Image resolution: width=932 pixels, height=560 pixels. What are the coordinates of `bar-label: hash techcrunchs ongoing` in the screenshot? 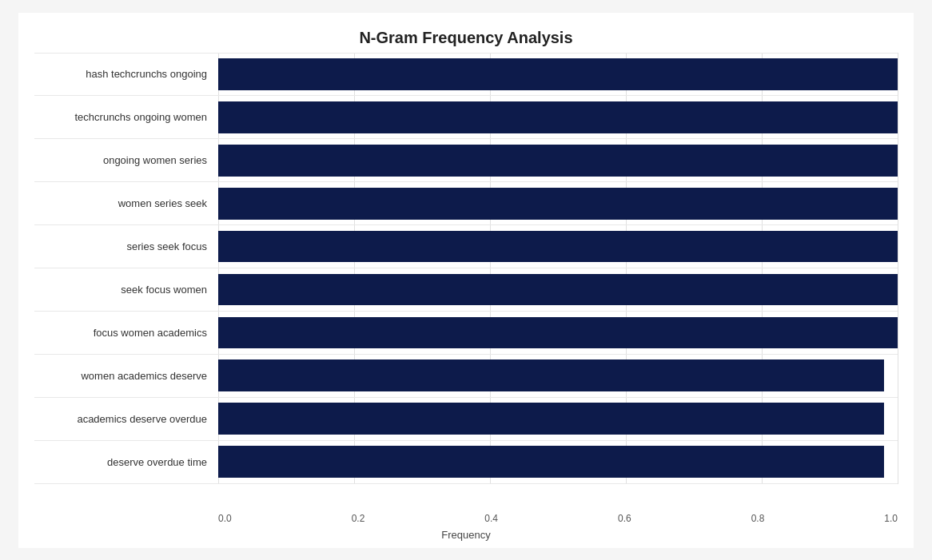 It's located at (126, 73).